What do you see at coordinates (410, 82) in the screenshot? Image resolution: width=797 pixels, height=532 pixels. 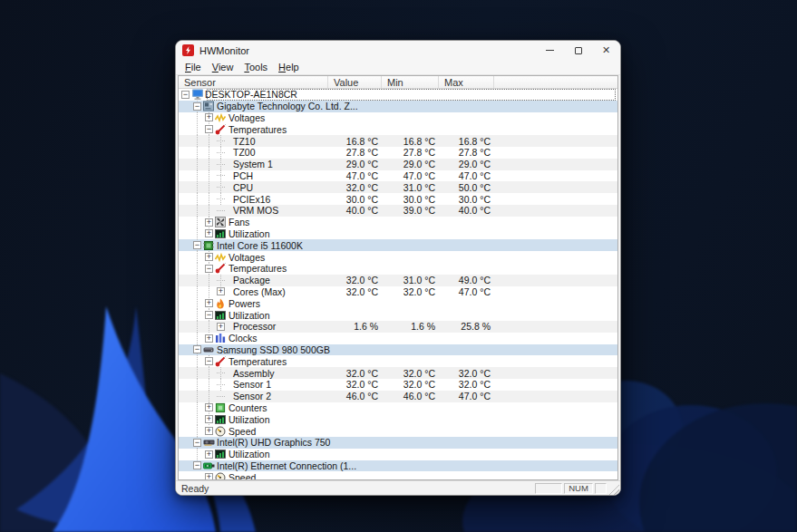 I see `column-header-min: Min` at bounding box center [410, 82].